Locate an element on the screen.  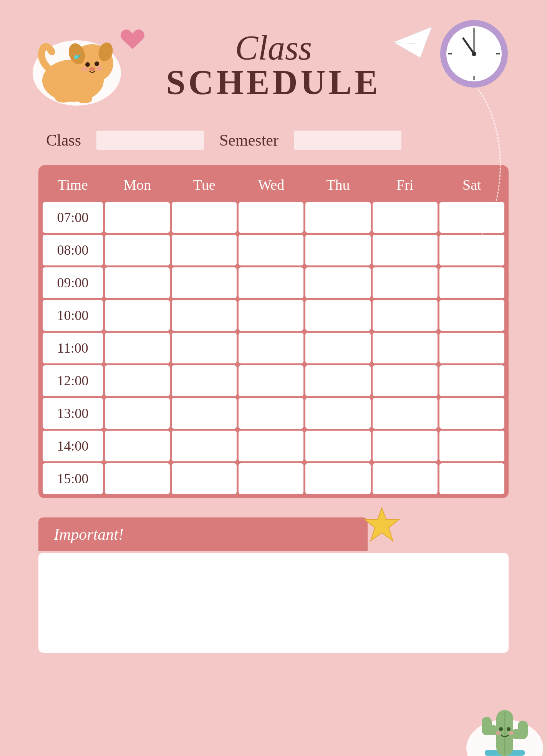
table-row: 14:00 is located at coordinates (274, 446).